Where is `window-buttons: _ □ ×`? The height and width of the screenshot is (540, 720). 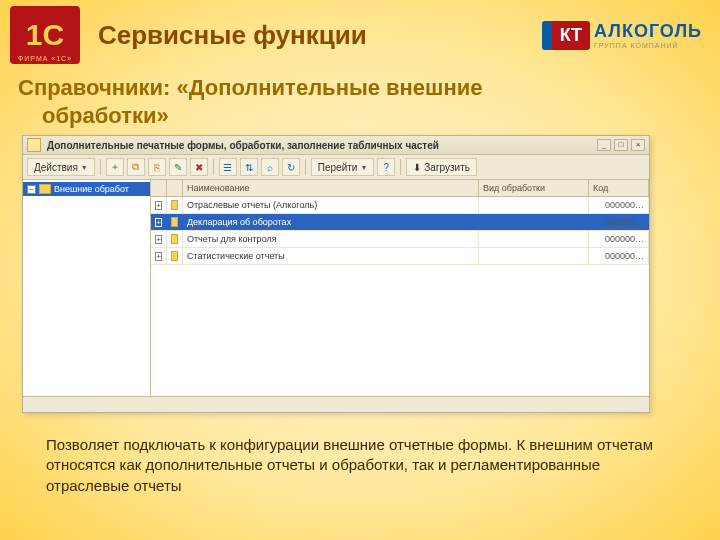
window-buttons: _ □ × is located at coordinates (621, 145).